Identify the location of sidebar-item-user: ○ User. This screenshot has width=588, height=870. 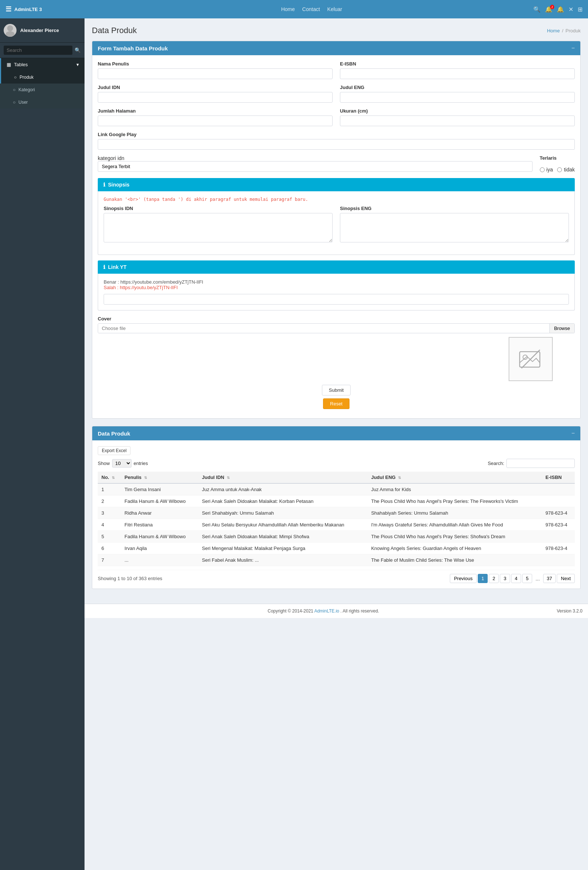
(42, 102).